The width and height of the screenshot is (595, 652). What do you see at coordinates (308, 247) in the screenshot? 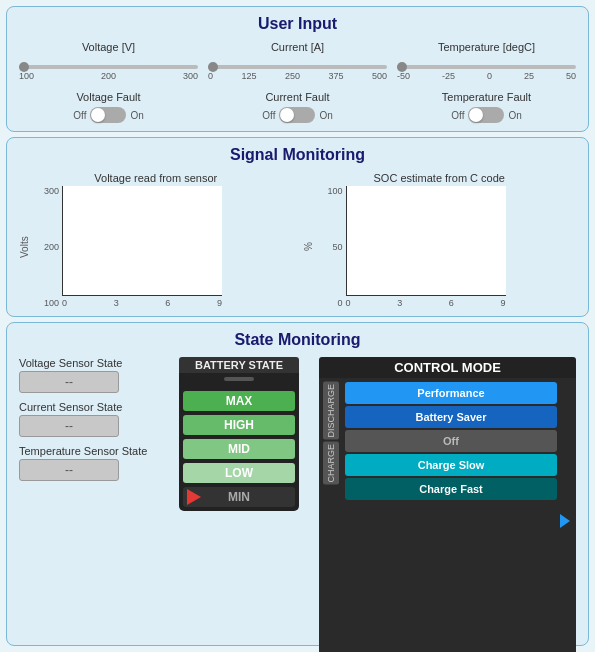
I see `soc-y-label: %` at bounding box center [308, 247].